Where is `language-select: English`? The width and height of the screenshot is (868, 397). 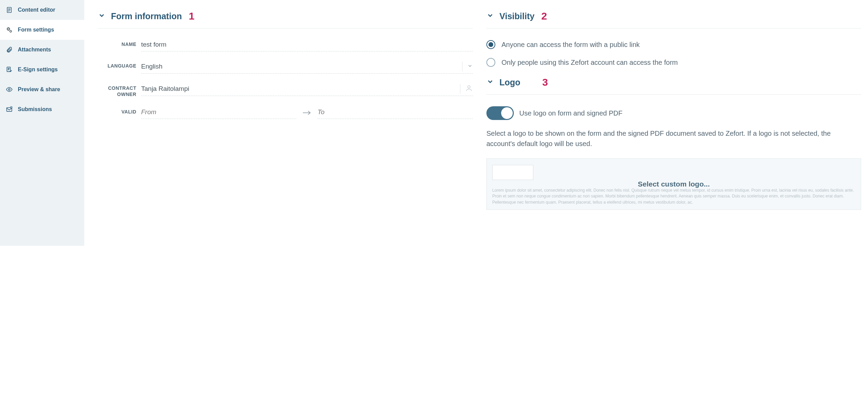 language-select: English is located at coordinates (307, 68).